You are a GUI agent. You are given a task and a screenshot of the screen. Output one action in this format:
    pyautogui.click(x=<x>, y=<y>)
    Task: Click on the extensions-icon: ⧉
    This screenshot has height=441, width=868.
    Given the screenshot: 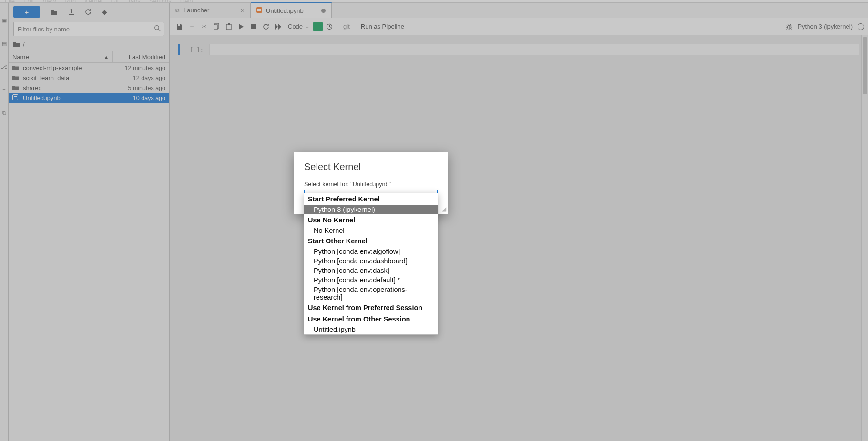 What is the action you would take?
    pyautogui.click(x=4, y=113)
    